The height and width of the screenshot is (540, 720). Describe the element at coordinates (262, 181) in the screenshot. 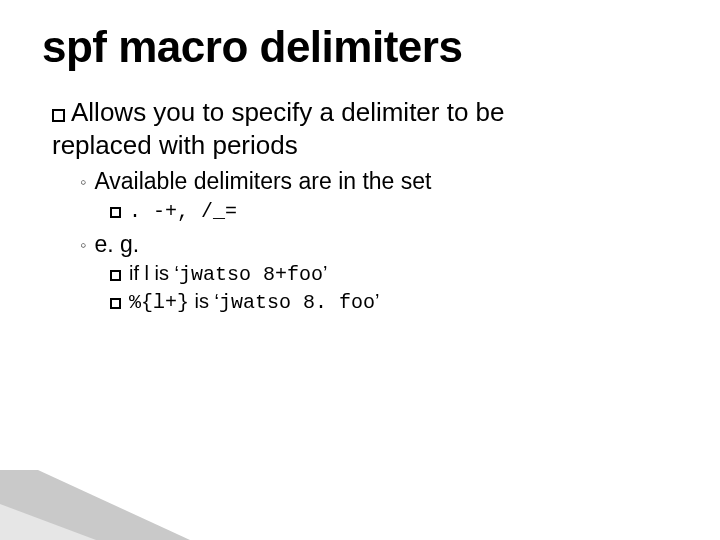

I see `lvl2-text-a: Available delimiters are in the set` at that location.